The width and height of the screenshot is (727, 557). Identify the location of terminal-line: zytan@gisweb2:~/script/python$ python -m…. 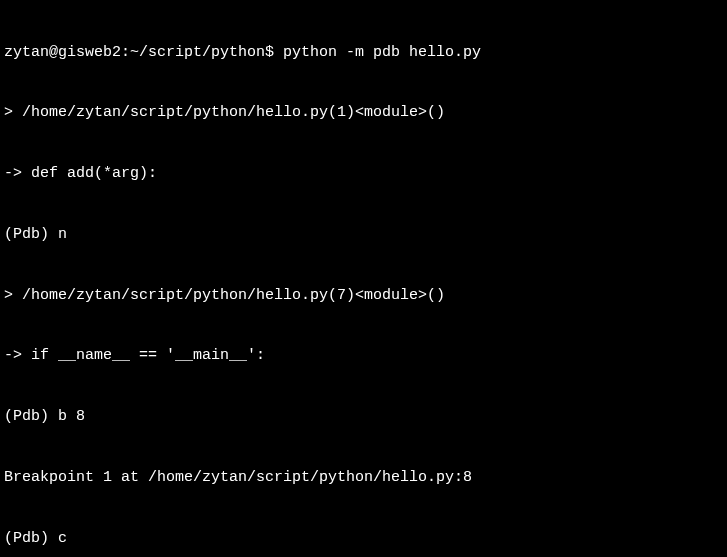
(364, 53).